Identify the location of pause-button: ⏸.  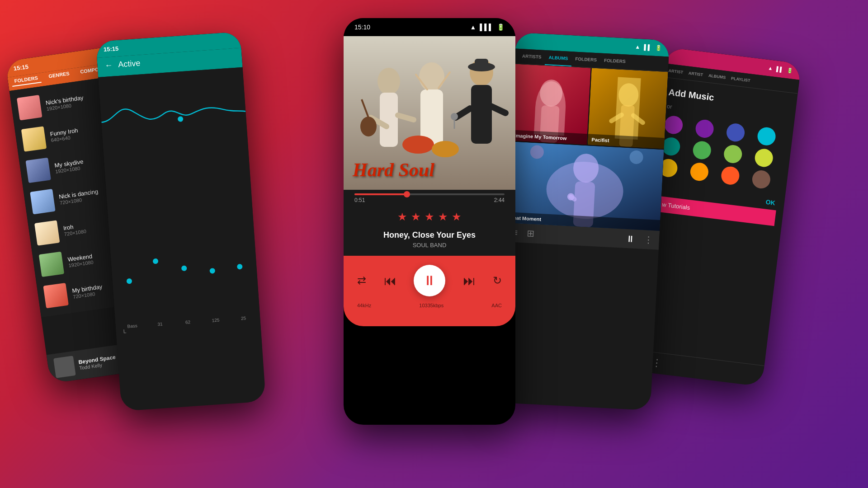
(429, 281).